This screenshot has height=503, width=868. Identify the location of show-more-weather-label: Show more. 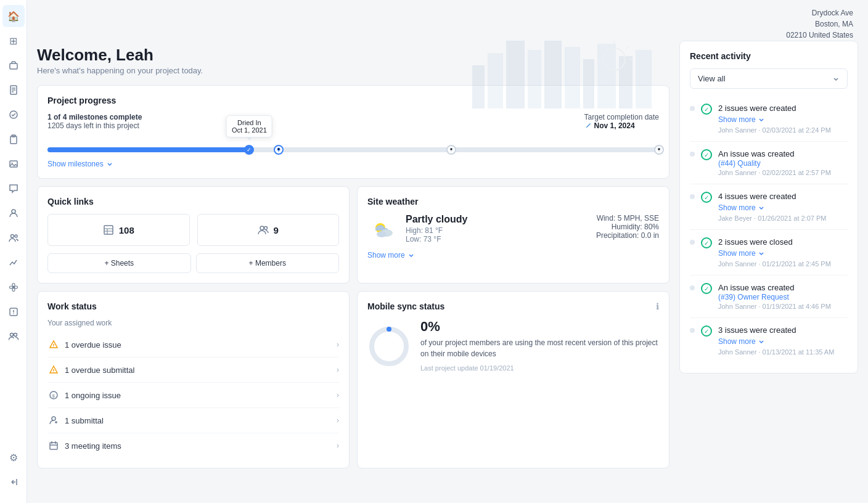
(386, 255).